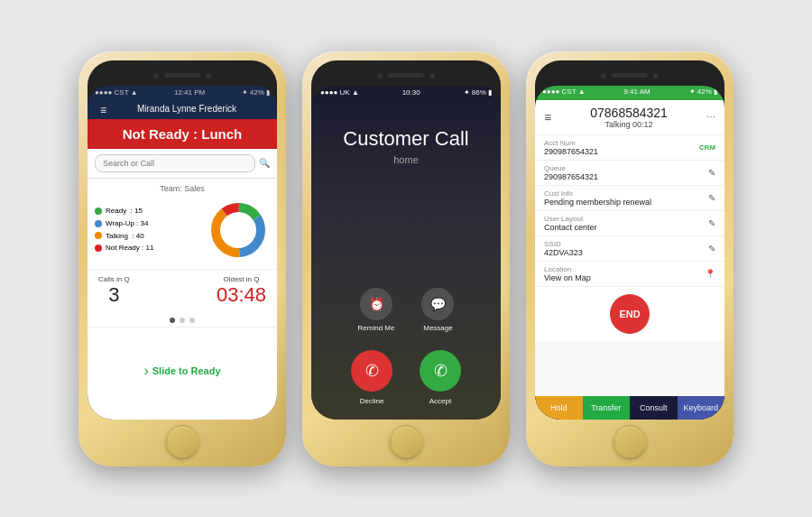 This screenshot has height=517, width=812. What do you see at coordinates (630, 198) in the screenshot?
I see `field-cust-info: Cust Info Pending membership renewal ✎` at bounding box center [630, 198].